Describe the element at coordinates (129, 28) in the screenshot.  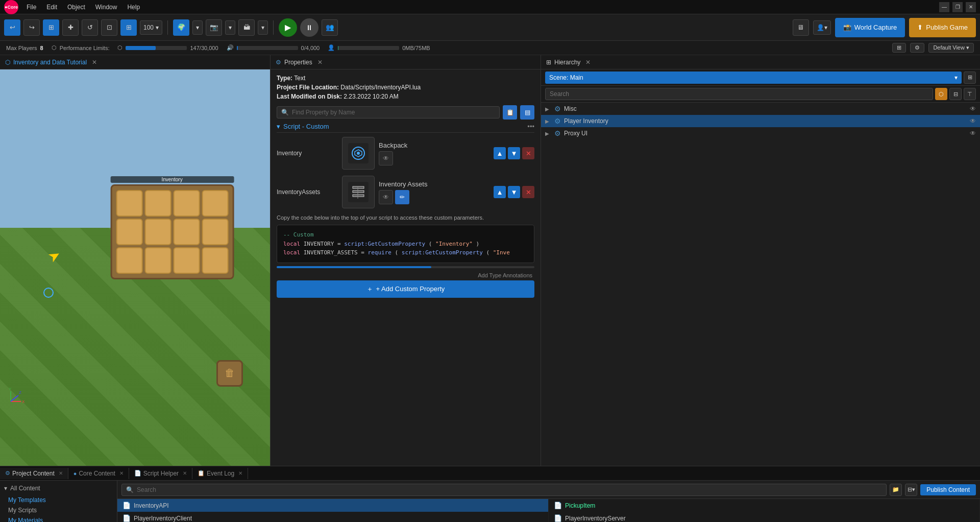
I see `grid-snap-btn: ⊞` at that location.